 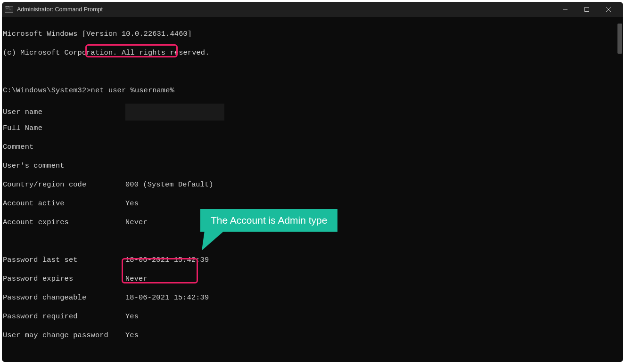 What do you see at coordinates (310, 53) in the screenshot?
I see `output-line: (c) Microsoft Corporation. All rights re…` at bounding box center [310, 53].